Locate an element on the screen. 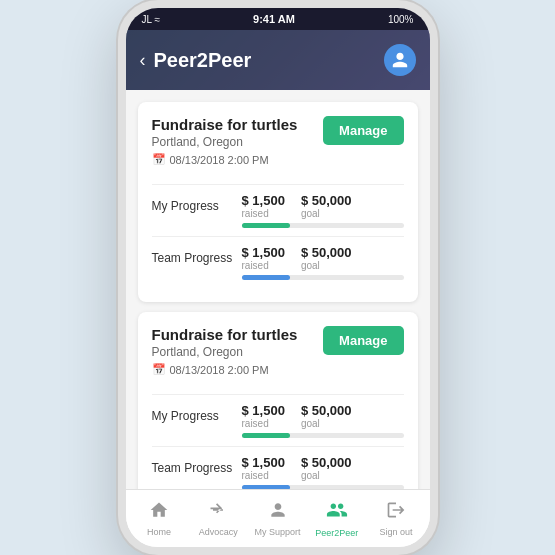 The image size is (555, 555). campaign-title-1: Fundraise for turtles is located at coordinates (225, 124).